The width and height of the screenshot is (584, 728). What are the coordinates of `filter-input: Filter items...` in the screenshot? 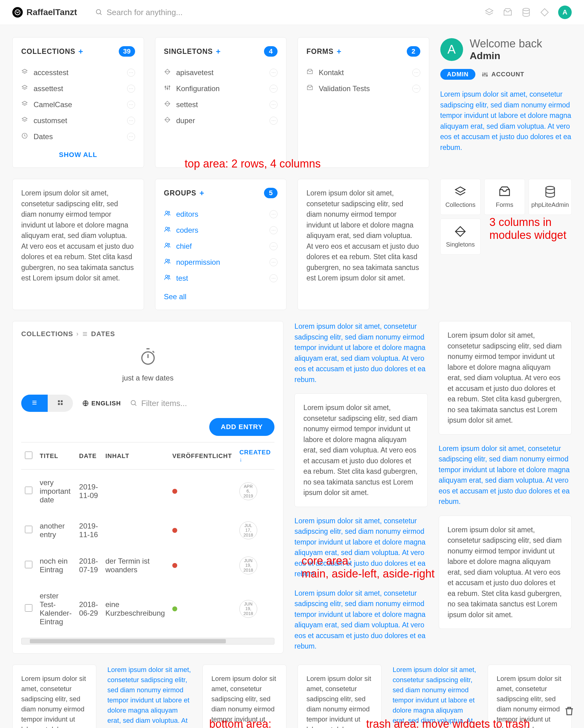 It's located at (203, 404).